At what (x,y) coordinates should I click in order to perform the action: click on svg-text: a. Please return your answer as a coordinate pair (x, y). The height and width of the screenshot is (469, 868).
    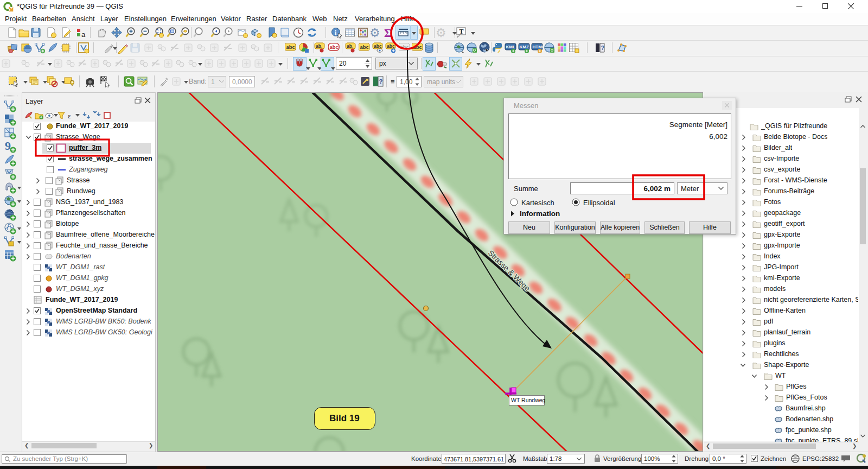
    Looking at the image, I should click on (84, 35).